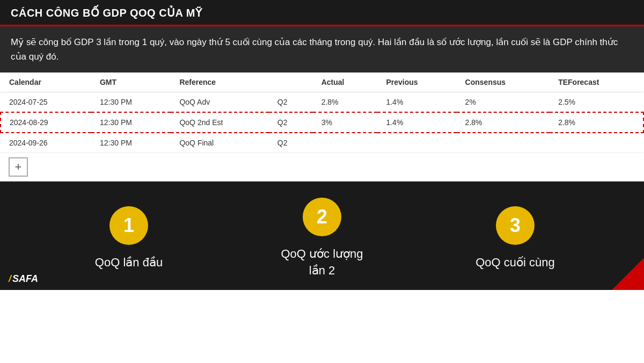 This screenshot has width=644, height=363. What do you see at coordinates (291, 103) in the screenshot?
I see `cell-0-3: Q2` at bounding box center [291, 103].